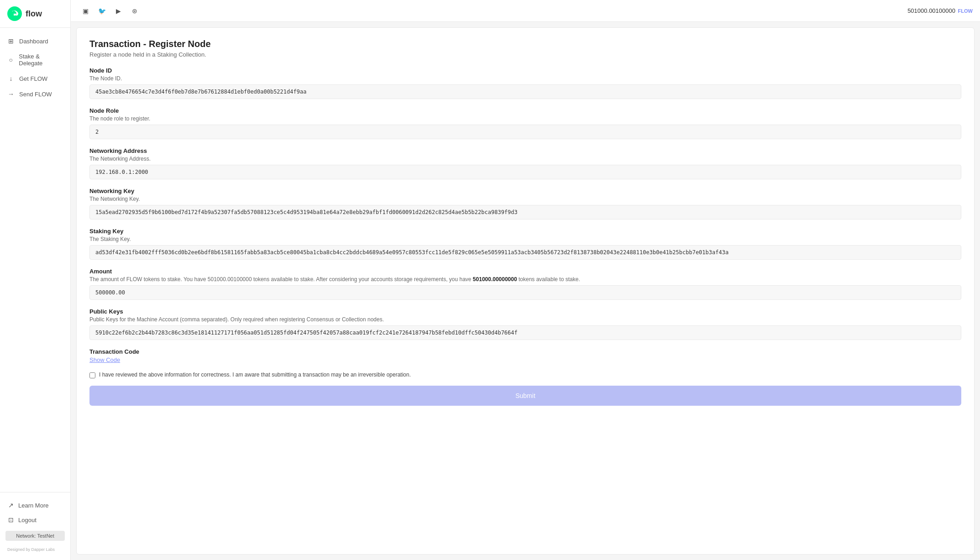 This screenshot has height=560, width=980. I want to click on label-node-role: Node Role, so click(525, 110).